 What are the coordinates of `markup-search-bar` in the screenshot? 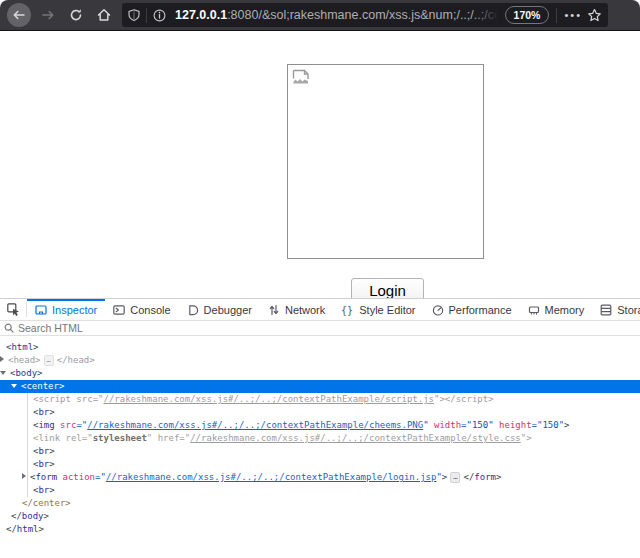 It's located at (320, 328).